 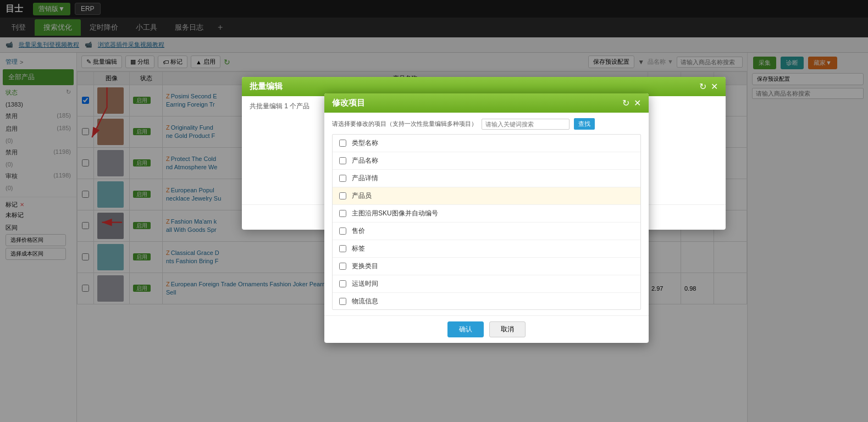 What do you see at coordinates (526, 124) in the screenshot?
I see `keyword-search-input` at bounding box center [526, 124].